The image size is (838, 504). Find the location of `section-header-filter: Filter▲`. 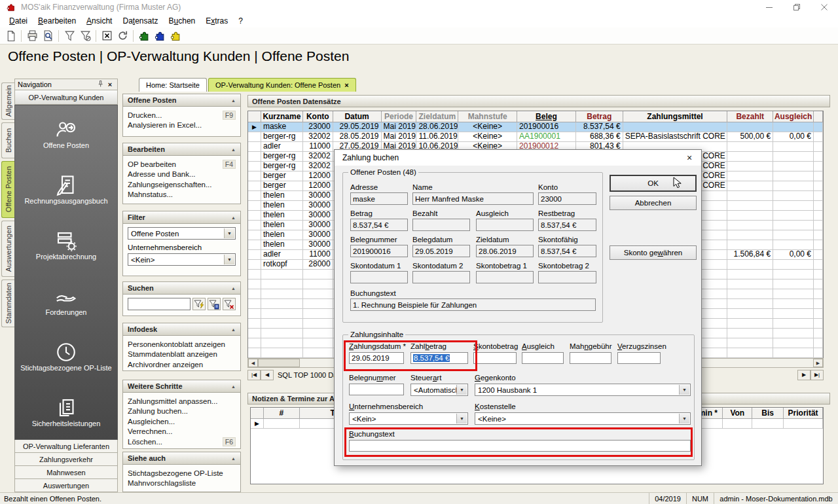

section-header-filter: Filter▲ is located at coordinates (182, 217).